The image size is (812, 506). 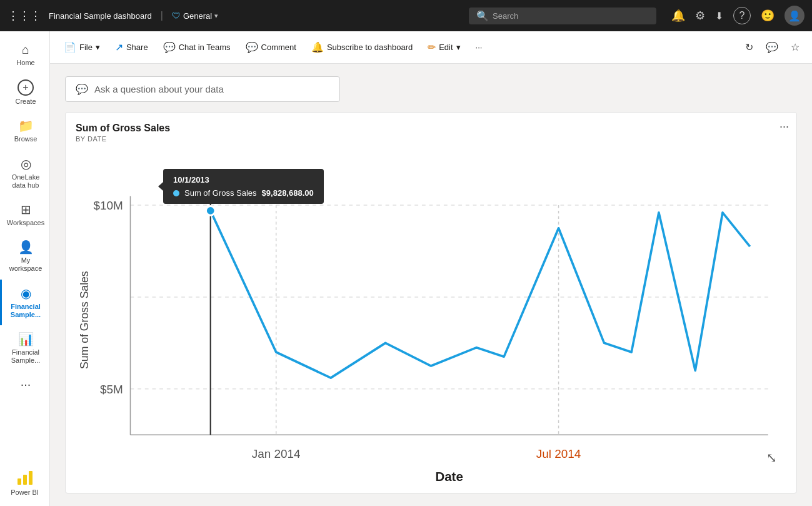 What do you see at coordinates (406, 16) in the screenshot?
I see `top-nav: ⋮⋮⋮ Financial Sample dashboard | 🛡 Gener…` at bounding box center [406, 16].